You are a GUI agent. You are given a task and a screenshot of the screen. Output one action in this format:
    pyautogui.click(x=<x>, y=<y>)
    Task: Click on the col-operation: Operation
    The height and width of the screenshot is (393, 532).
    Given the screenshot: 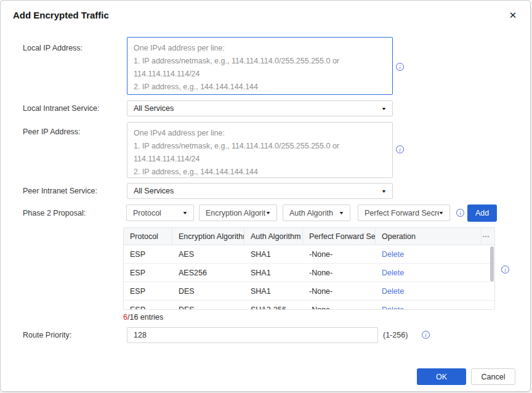 What is the action you would take?
    pyautogui.click(x=429, y=237)
    